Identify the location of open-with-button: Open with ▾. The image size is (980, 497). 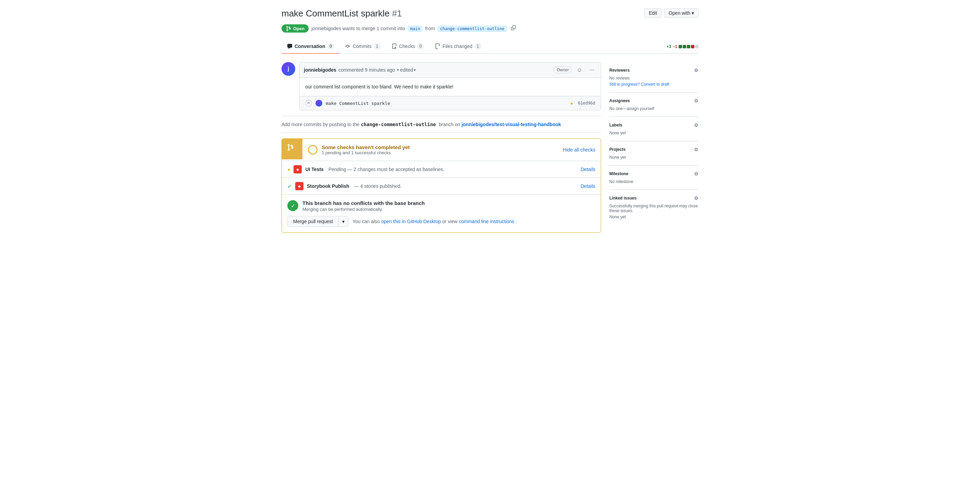
(681, 13).